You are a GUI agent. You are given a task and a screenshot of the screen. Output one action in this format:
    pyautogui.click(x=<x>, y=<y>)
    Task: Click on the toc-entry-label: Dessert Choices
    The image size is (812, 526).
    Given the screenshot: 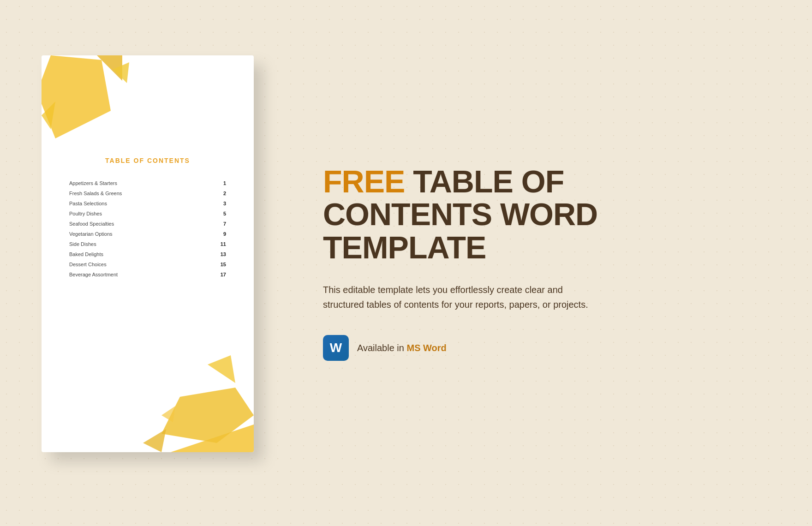 What is the action you would take?
    pyautogui.click(x=128, y=264)
    